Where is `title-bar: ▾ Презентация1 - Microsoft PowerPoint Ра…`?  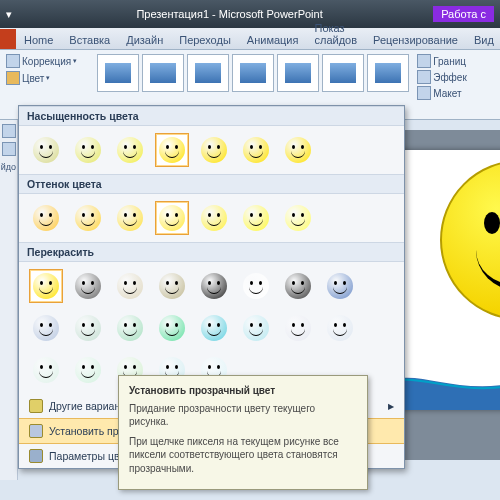
title-bar: ▾ Презентация1 - Microsoft PowerPoint Ра… is located at coordinates (250, 14).